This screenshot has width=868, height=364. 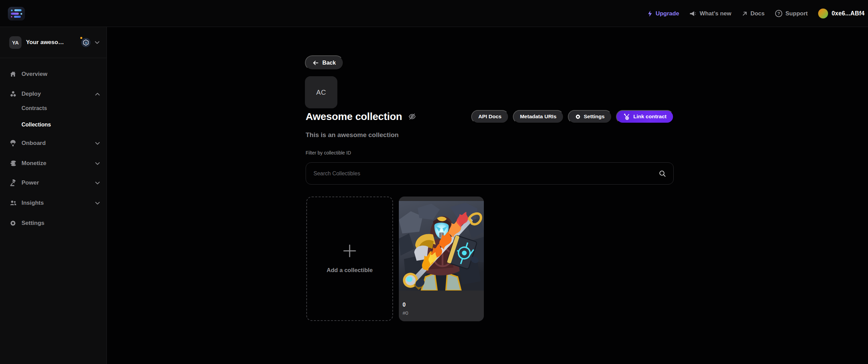 What do you see at coordinates (53, 183) in the screenshot?
I see `sidebar-item-power: Power` at bounding box center [53, 183].